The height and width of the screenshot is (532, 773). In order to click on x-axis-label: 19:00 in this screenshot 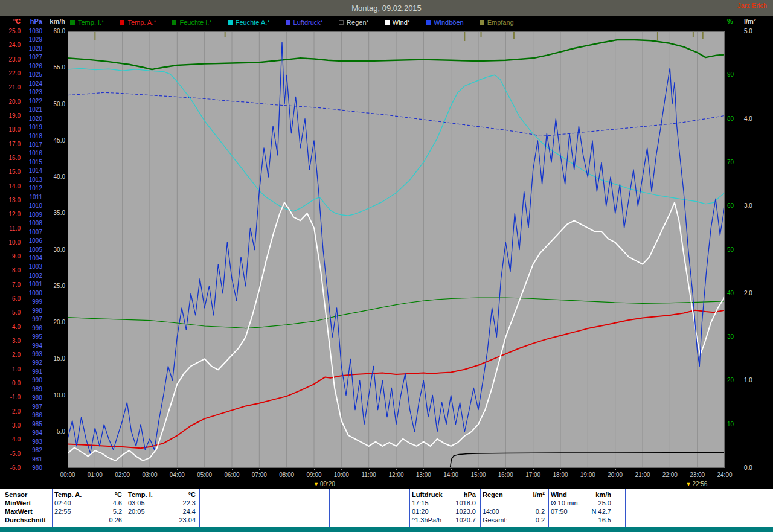, I will do `click(588, 475)`.